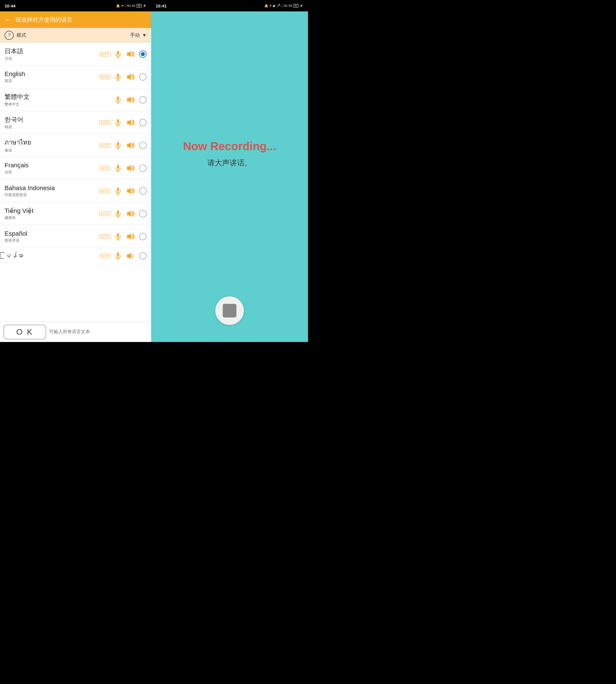 The image size is (616, 684). I want to click on lang-name: မြန်မာ, so click(52, 256).